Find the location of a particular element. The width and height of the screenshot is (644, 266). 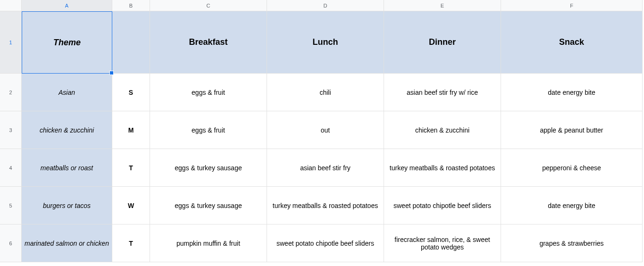

row-header-4: 4 is located at coordinates (11, 168).